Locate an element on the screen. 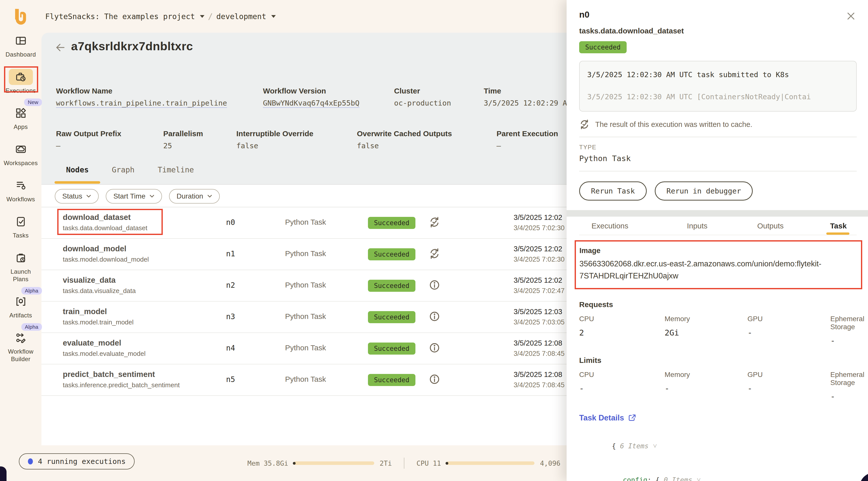  node-name-cell: download_dataset tasks.data.download_dat… is located at coordinates (105, 222).